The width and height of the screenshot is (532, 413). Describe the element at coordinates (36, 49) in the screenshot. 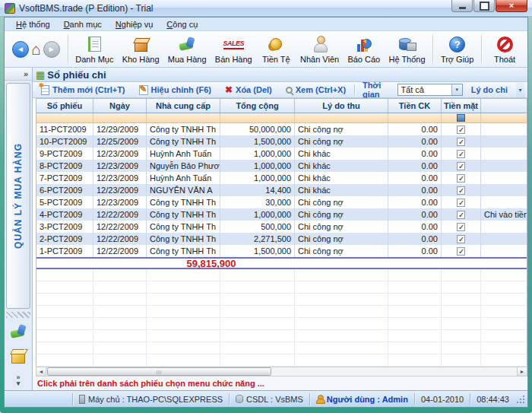

I see `home-button: ⌂` at that location.